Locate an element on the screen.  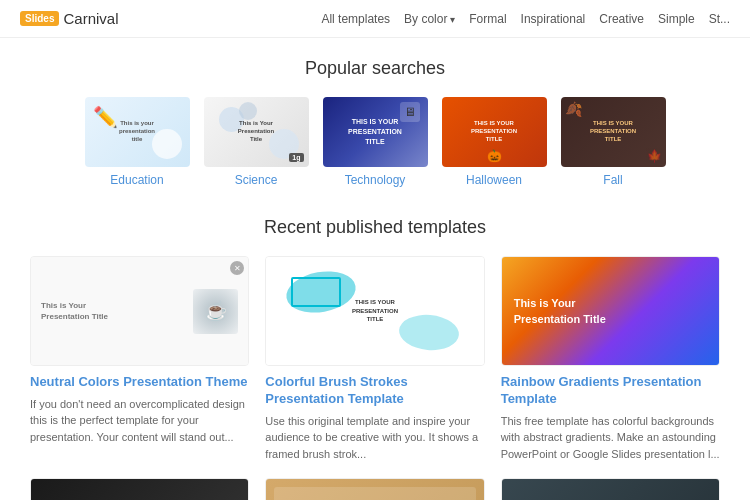
popular-thumb-technology: This is yourpresentationtitle 🖥 is located at coordinates (376, 132).